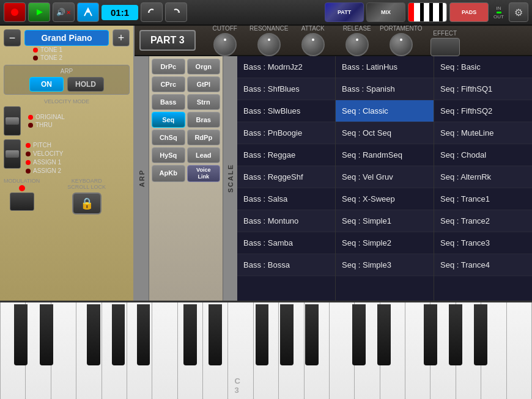 The image size is (532, 399). Describe the element at coordinates (12, 38) in the screenshot. I see `part-prev-button: −` at that location.